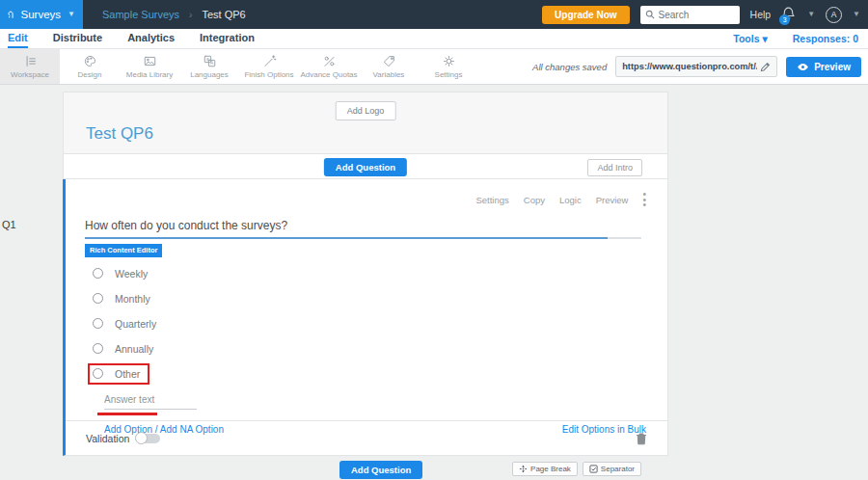 The image size is (868, 480). What do you see at coordinates (434, 39) in the screenshot?
I see `module-nav: Edit Distribute Analytics Integration To…` at bounding box center [434, 39].